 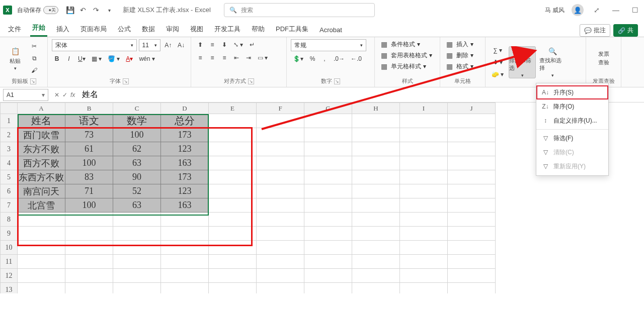 What do you see at coordinates (328, 109) in the screenshot?
I see `col-header-G: G` at bounding box center [328, 109].